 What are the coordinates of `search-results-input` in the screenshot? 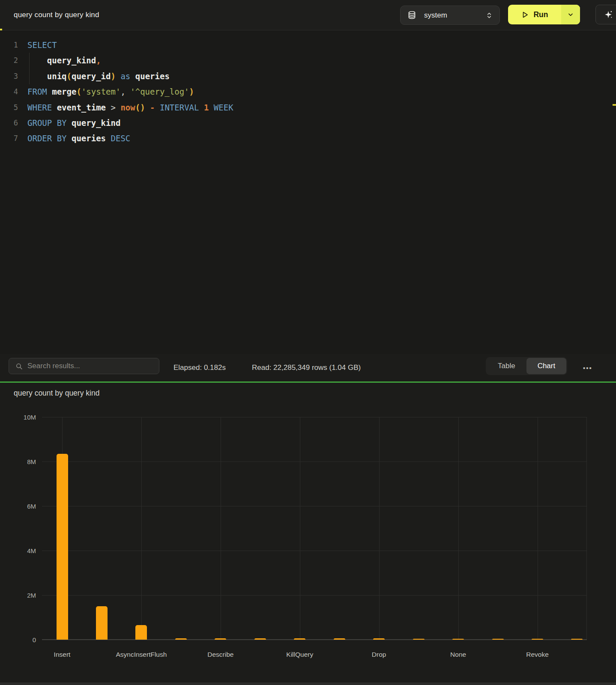 It's located at (87, 366).